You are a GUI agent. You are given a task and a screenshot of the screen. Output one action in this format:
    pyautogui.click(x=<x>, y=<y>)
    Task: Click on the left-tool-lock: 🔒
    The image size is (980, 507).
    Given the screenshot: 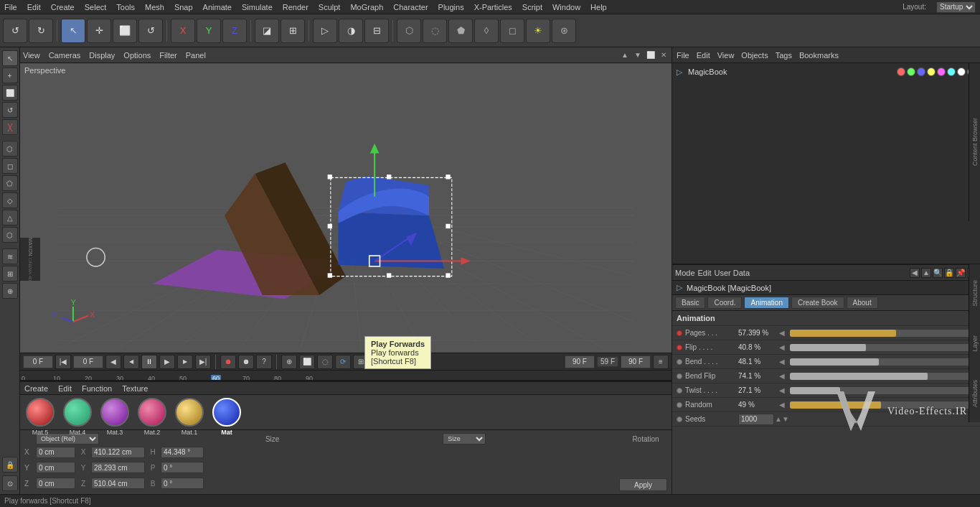 What is the action you would take?
    pyautogui.click(x=10, y=465)
    